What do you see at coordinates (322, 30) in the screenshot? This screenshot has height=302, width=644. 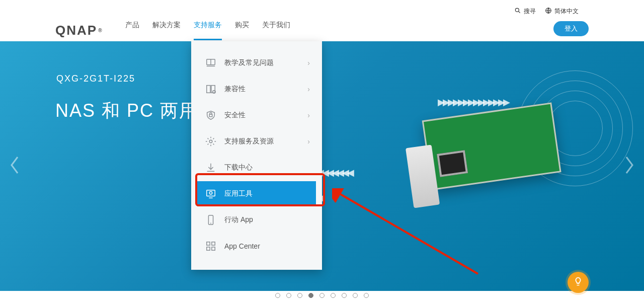 I see `main-header: QNAP ® 产品解决方案支持服务购买关于我们` at bounding box center [322, 30].